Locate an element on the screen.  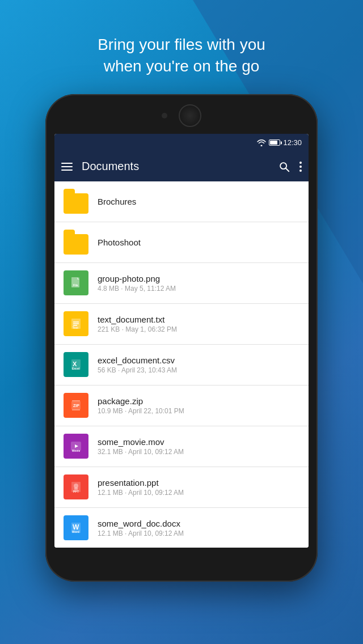
file-info: some_movie.mov 32.1 MB · April 10, 09:12… is located at coordinates (199, 447).